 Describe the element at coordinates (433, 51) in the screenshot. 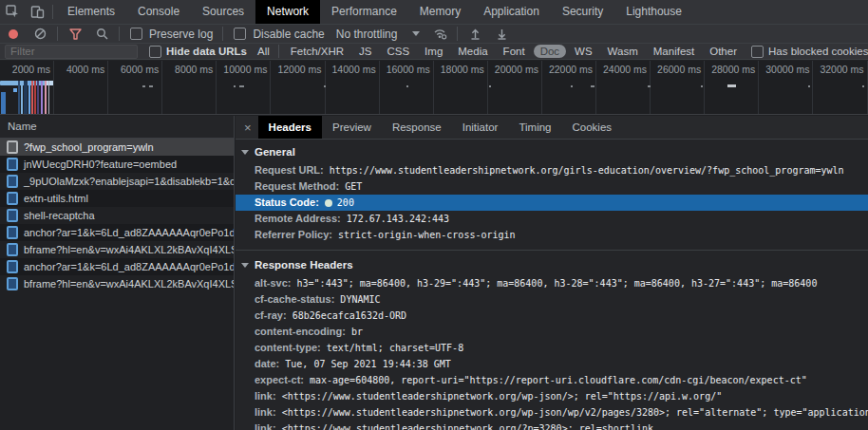

I see `resource-type-chip: Img` at that location.